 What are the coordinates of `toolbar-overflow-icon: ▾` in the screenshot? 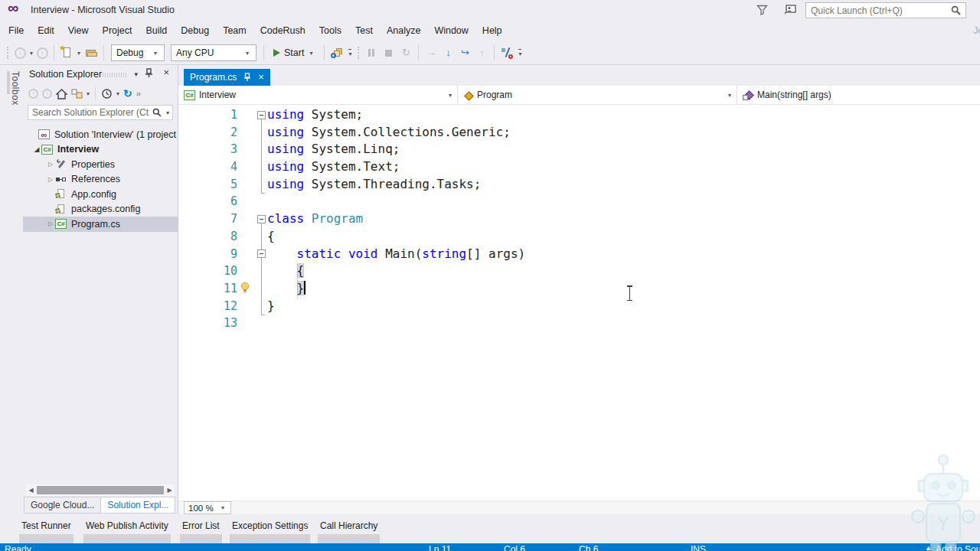 It's located at (520, 54).